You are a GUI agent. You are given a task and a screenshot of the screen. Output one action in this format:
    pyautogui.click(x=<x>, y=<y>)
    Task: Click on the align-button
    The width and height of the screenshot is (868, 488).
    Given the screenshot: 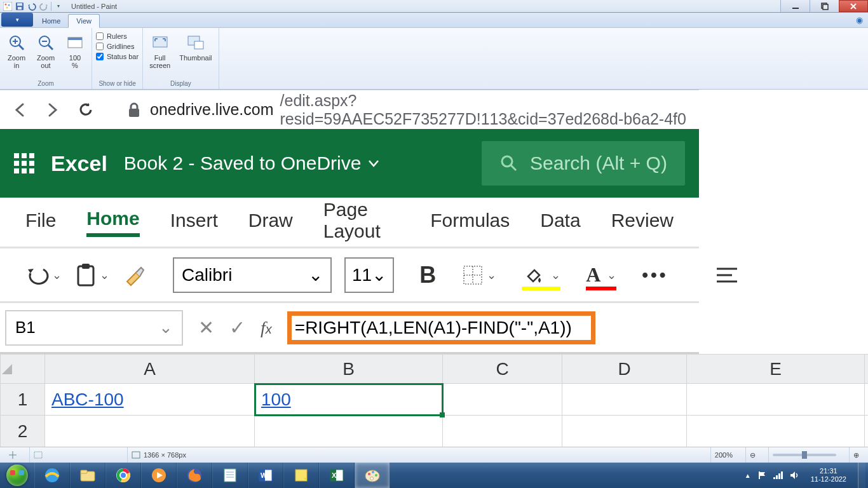 What is the action you would take?
    pyautogui.click(x=727, y=275)
    